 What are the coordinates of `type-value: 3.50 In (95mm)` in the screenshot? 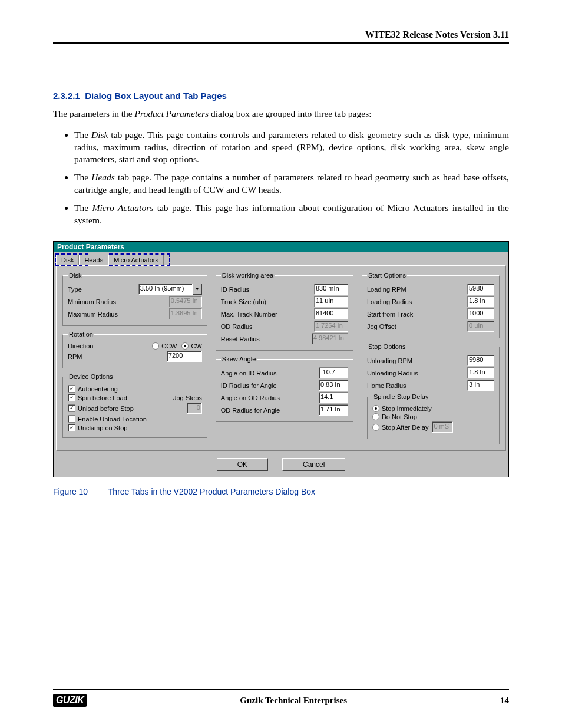 It's located at (166, 289).